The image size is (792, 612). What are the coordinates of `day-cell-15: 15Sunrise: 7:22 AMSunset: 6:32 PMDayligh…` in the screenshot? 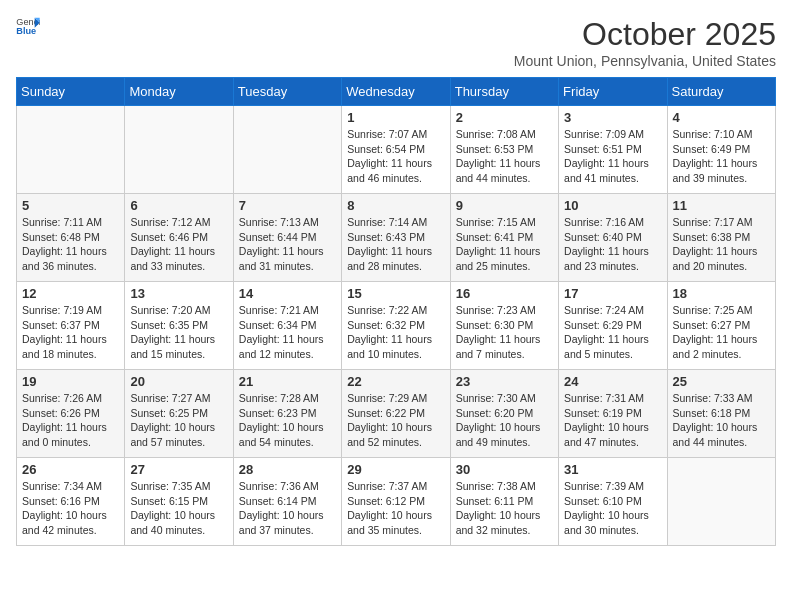 It's located at (396, 326).